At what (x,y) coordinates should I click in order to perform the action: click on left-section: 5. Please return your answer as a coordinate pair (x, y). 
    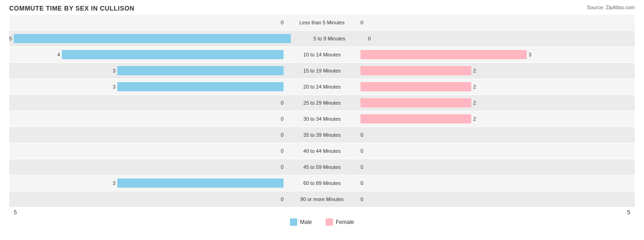
    Looking at the image, I should click on (151, 39).